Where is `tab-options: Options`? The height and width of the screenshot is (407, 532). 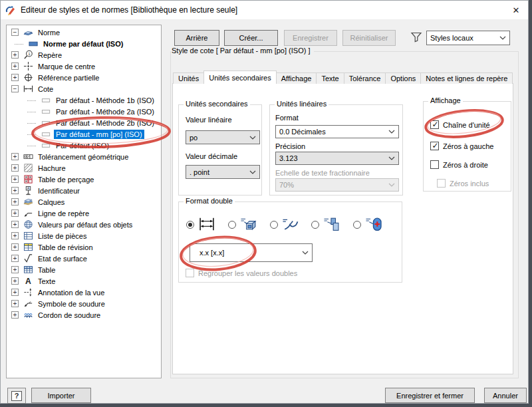
tab-options: Options is located at coordinates (403, 78).